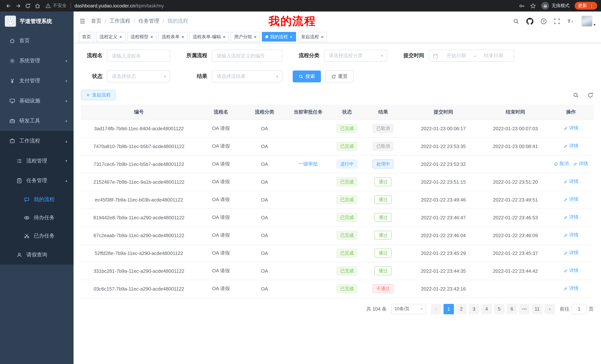  I want to click on back-icon, so click(9, 6).